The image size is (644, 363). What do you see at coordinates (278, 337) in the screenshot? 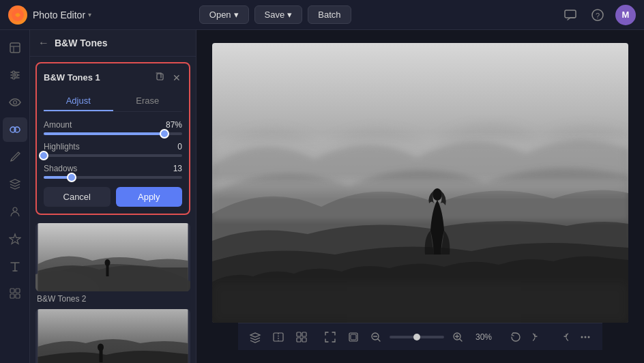
I see `compare-icon-btn` at bounding box center [278, 337].